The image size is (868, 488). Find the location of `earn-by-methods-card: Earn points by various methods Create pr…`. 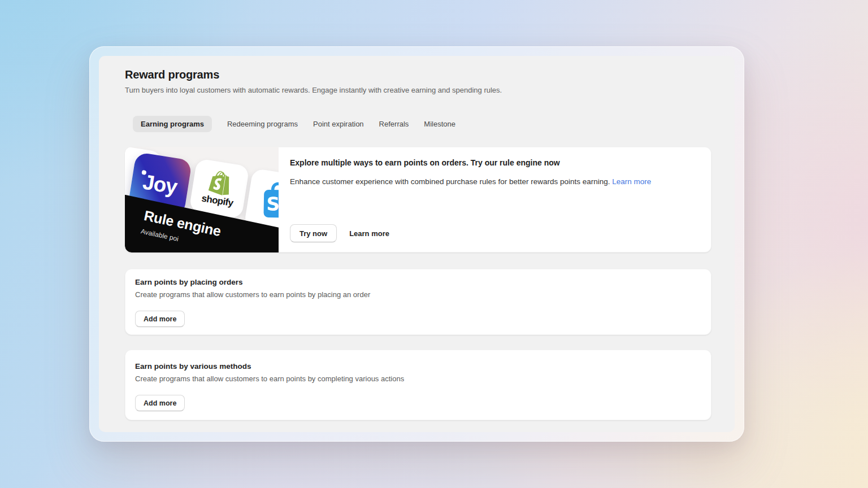

earn-by-methods-card: Earn points by various methods Create pr… is located at coordinates (418, 385).